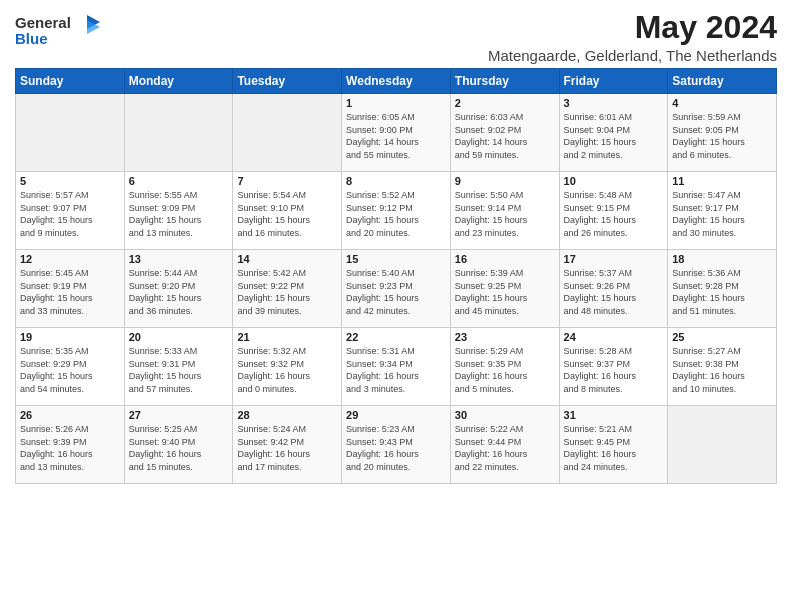  I want to click on day-number: 16, so click(505, 259).